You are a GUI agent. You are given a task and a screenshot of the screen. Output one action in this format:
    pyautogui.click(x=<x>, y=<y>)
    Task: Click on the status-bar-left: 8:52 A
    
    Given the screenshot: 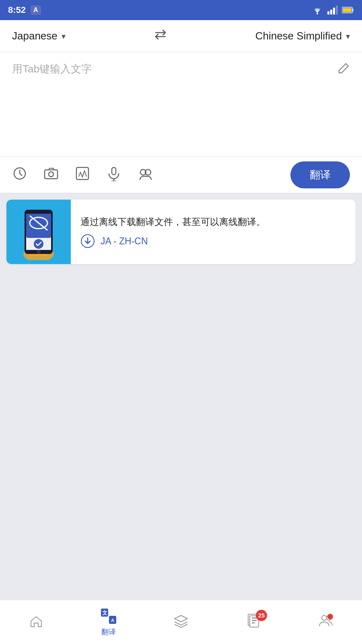 What is the action you would take?
    pyautogui.click(x=25, y=10)
    